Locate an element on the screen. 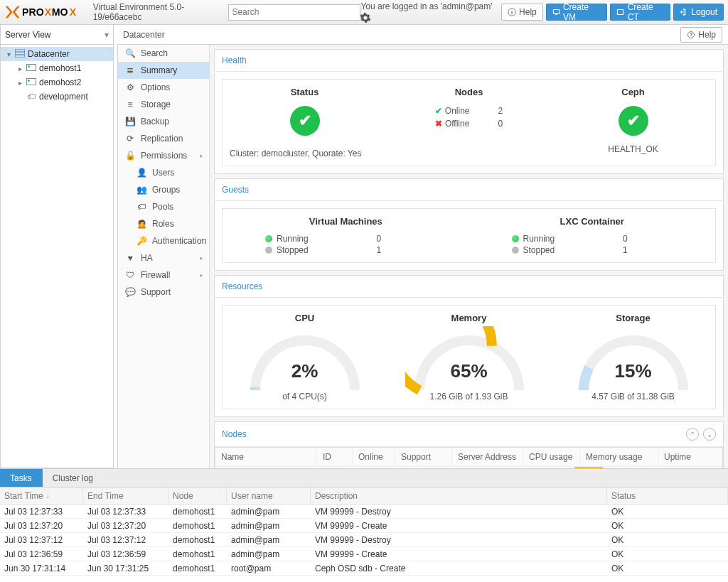 Image resolution: width=728 pixels, height=582 pixels. nodes-col: Name is located at coordinates (266, 458).